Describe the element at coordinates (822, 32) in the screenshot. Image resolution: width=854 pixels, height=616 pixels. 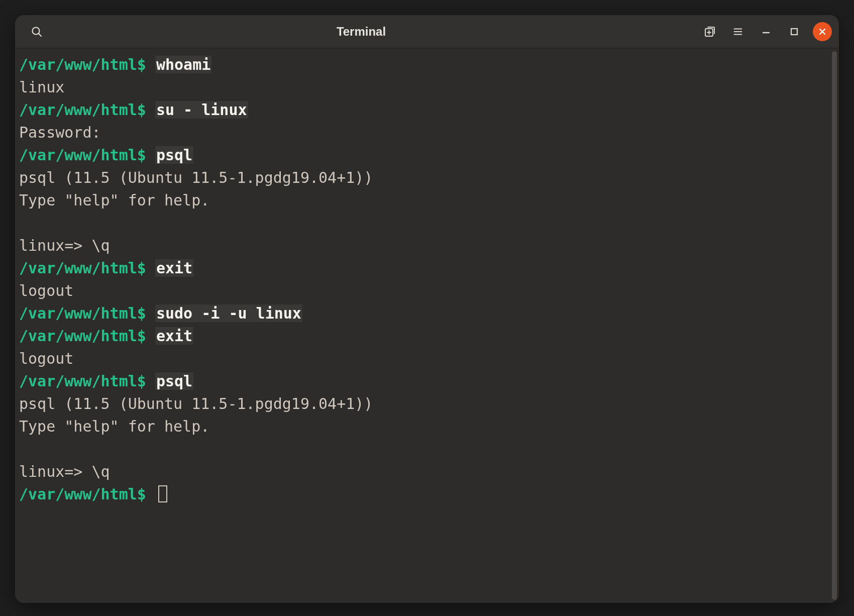
I see `close-button` at that location.